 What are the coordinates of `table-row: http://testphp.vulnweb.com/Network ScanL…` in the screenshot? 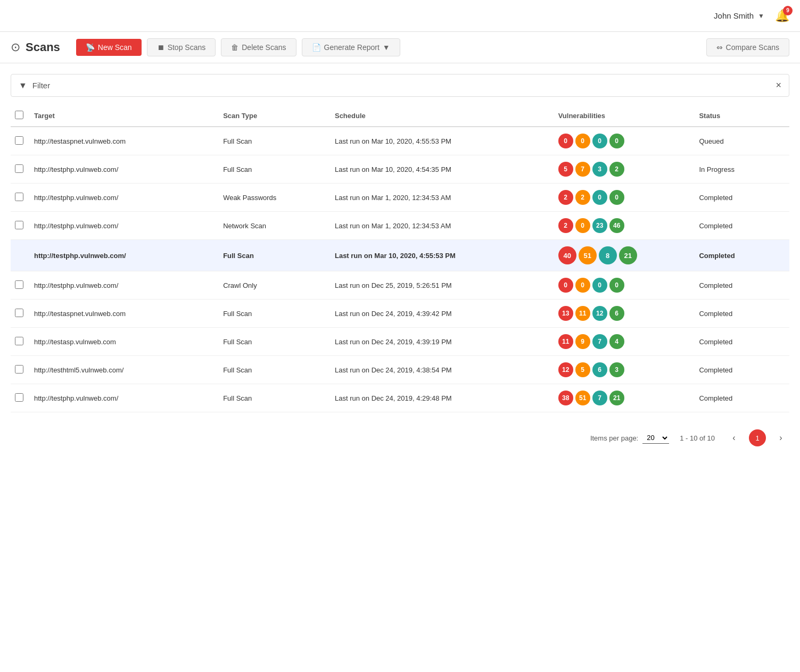 It's located at (400, 226).